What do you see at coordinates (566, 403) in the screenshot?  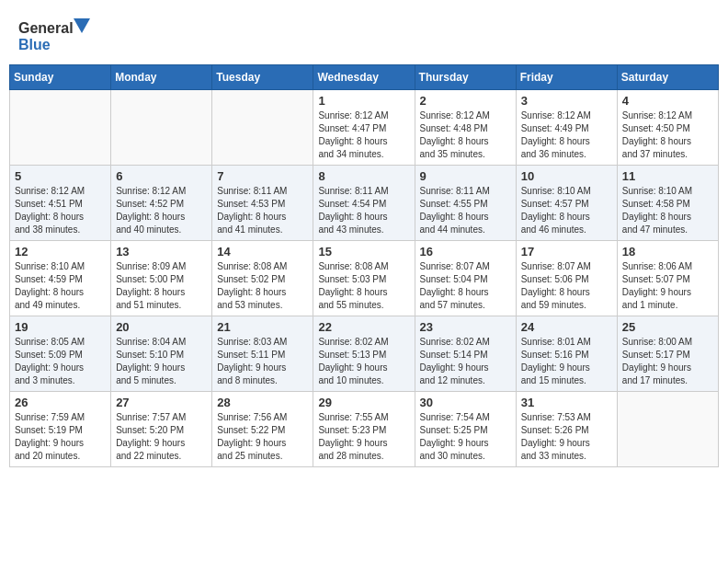 I see `day-number: 31` at bounding box center [566, 403].